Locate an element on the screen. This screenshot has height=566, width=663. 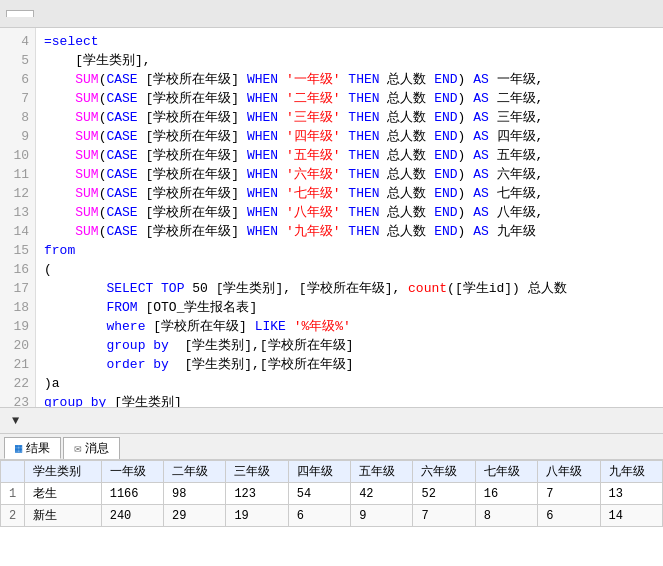
message-icon: ✉ is located at coordinates (78, 448).